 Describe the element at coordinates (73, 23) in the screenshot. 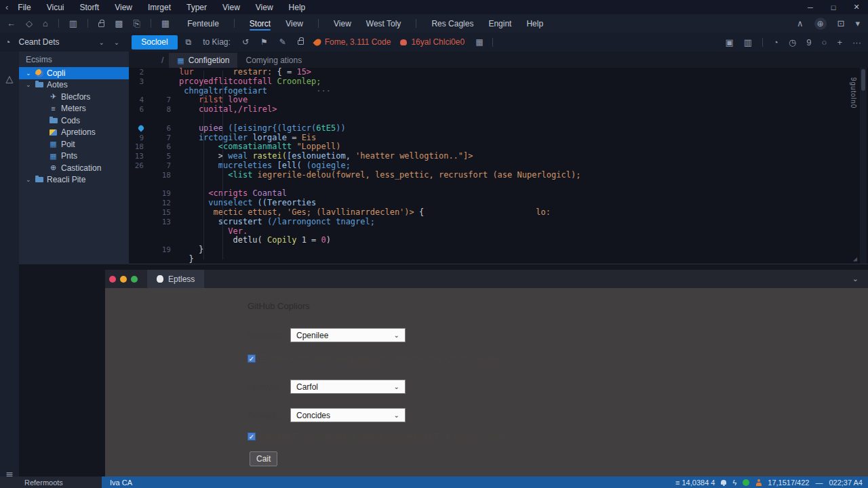

I see `panel-icon: ▥` at that location.